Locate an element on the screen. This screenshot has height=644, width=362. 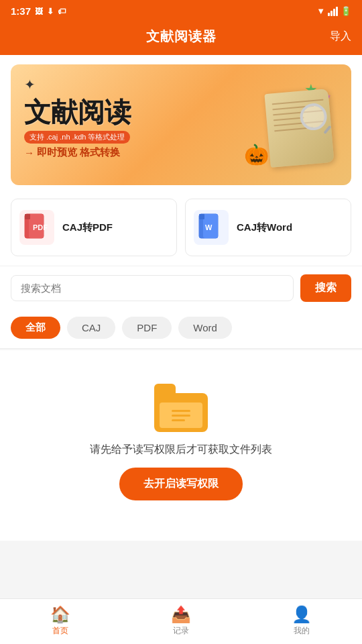
nav-label-home: 首页 is located at coordinates (60, 631).